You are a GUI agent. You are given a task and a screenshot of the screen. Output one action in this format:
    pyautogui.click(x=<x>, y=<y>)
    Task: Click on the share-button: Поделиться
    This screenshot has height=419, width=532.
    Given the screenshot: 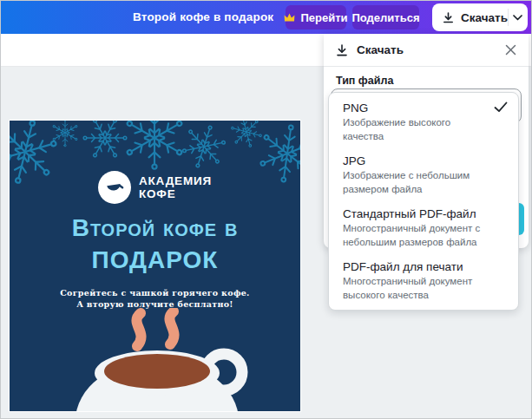 What is the action you would take?
    pyautogui.click(x=385, y=17)
    